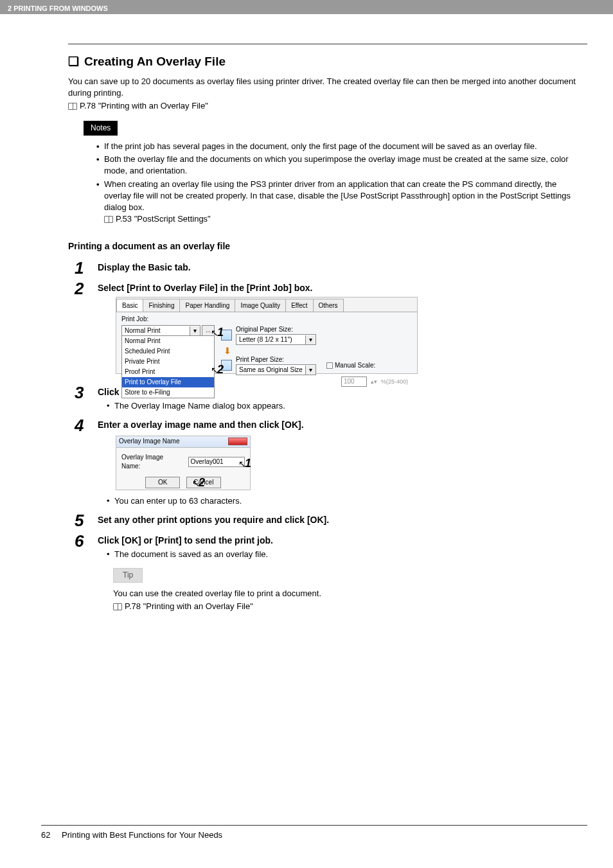  I want to click on dropdown-option: Proof Print, so click(168, 372).